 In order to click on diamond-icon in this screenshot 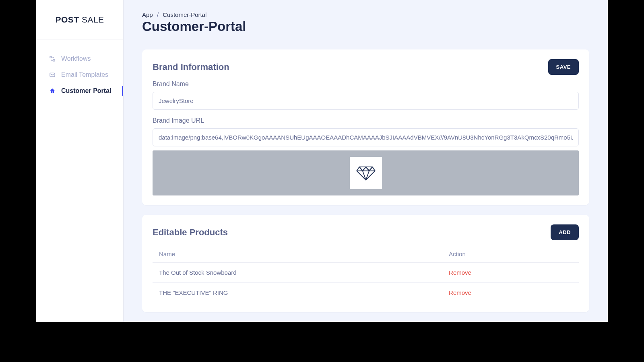, I will do `click(366, 173)`.